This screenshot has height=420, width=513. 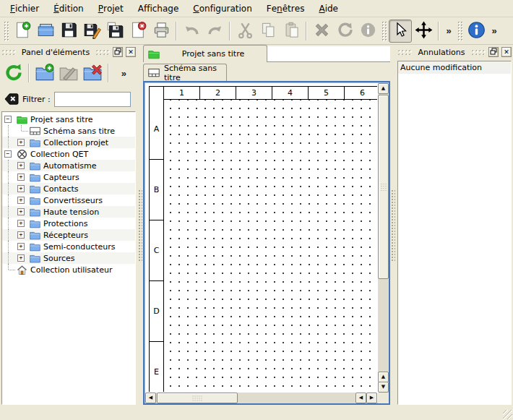 What do you see at coordinates (322, 31) in the screenshot?
I see `delete-button` at bounding box center [322, 31].